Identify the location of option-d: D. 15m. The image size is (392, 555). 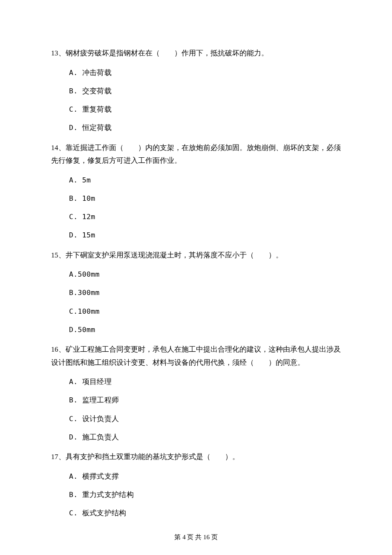
(205, 235).